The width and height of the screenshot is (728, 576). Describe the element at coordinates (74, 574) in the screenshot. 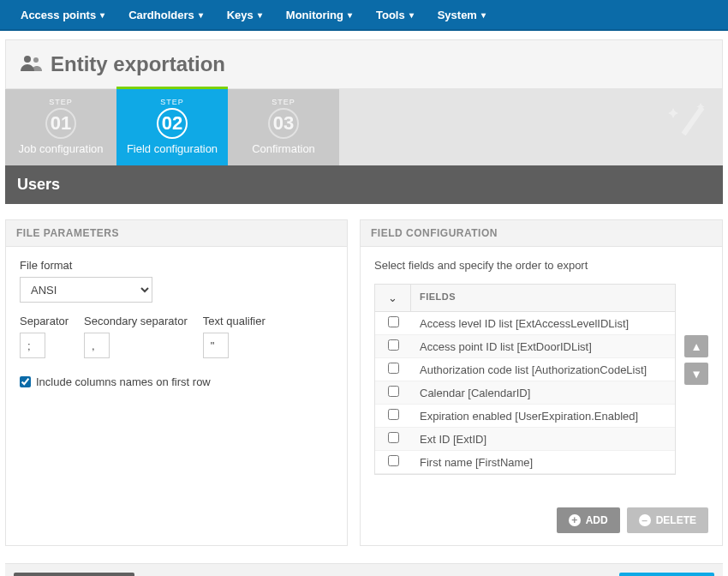

I see `previous-step-button: ❮PREVIOUS STEP` at that location.